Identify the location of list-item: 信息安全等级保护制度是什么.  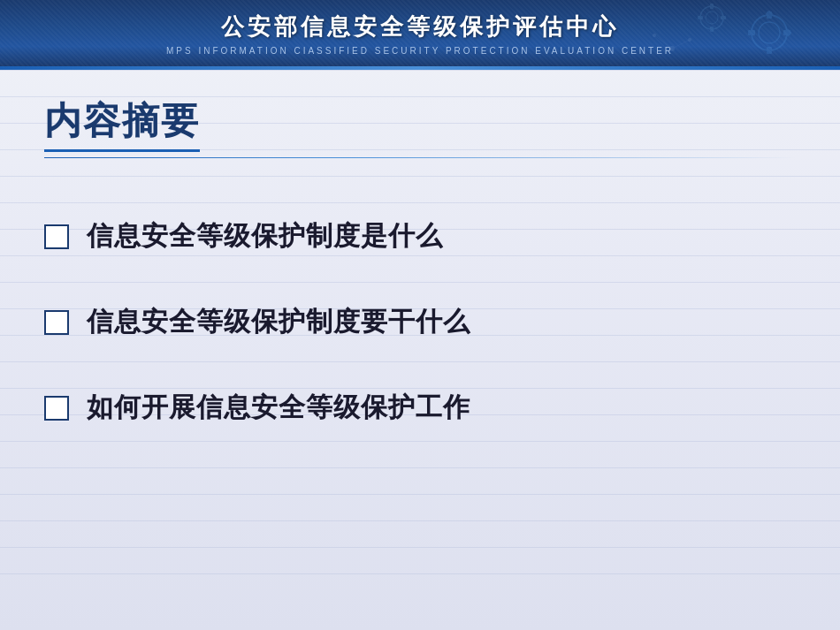
(420, 237).